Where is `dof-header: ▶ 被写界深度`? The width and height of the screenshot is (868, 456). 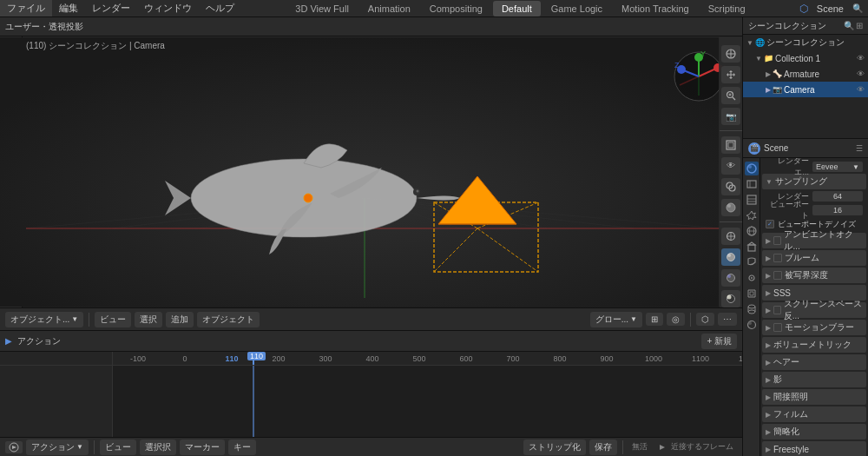
dof-header: ▶ 被写界深度 is located at coordinates (814, 275).